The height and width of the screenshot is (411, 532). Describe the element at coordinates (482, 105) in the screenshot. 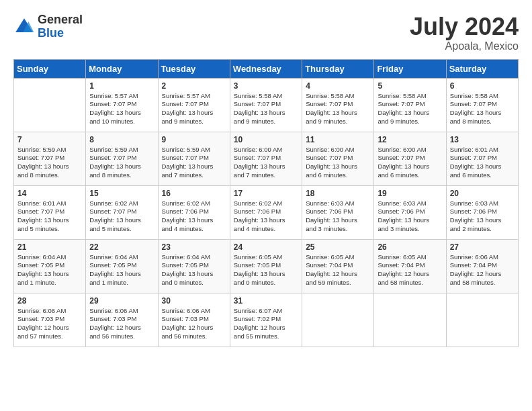

I see `calendar-cell: 6Sunrise: 5:58 AM Sunset: 7:07 PM Daylig…` at that location.